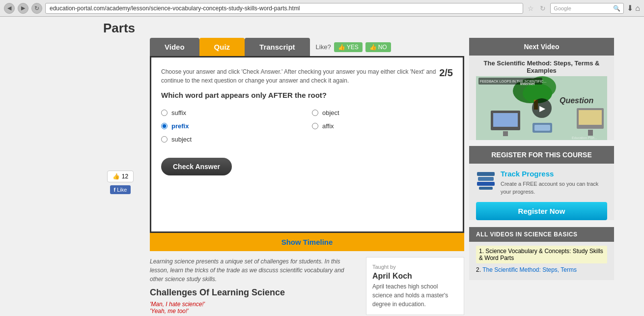 Image resolution: width=644 pixels, height=316 pixels. Describe the element at coordinates (383, 47) in the screenshot. I see `no-label: NO` at that location.